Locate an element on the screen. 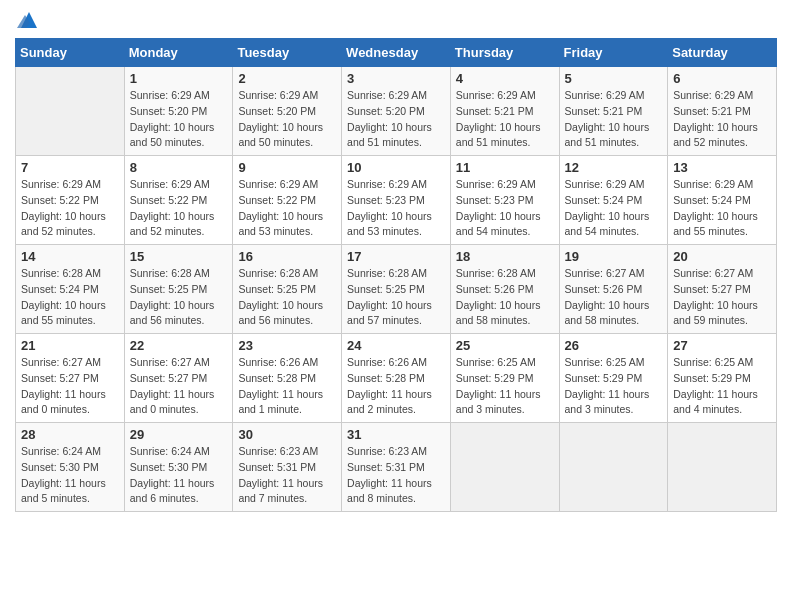  calendar-cell: 7Sunrise: 6:29 AMSunset: 5:22 PMDaylight… is located at coordinates (70, 200).